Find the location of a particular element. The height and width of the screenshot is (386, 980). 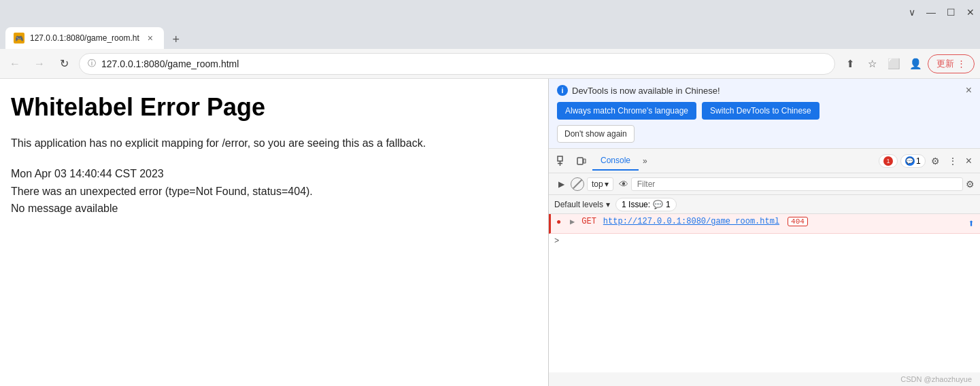

devtools-settings-icon: ⚙ is located at coordinates (936, 161).